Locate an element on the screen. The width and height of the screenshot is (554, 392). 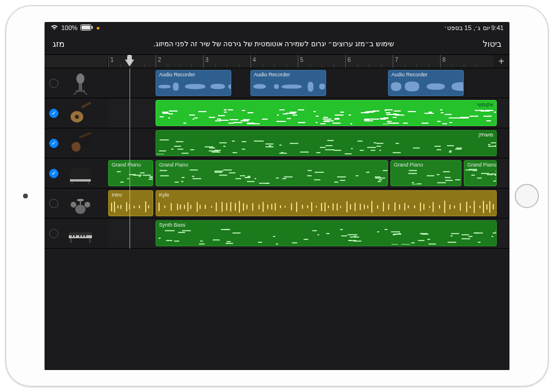
nav-bar: מזג שימוש ב״מזג ערוצים״ יגרום לשמירה אוט… is located at coordinates (277, 44).